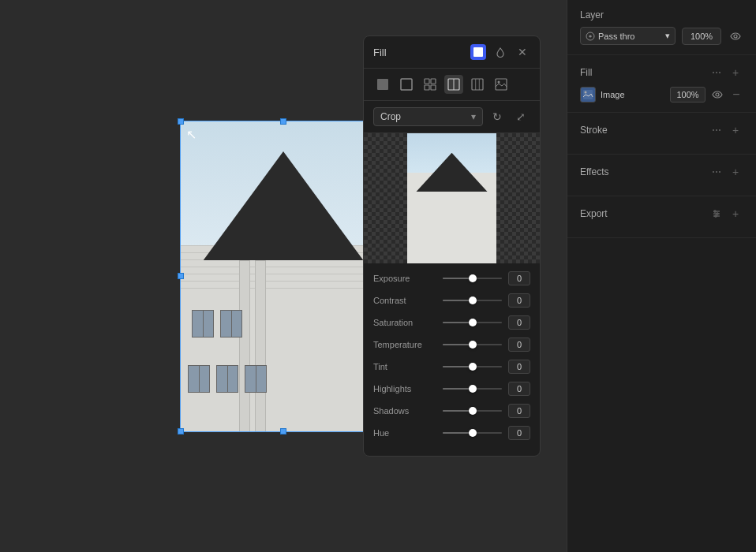  What do you see at coordinates (472, 323) in the screenshot?
I see `saturation-track` at bounding box center [472, 323].